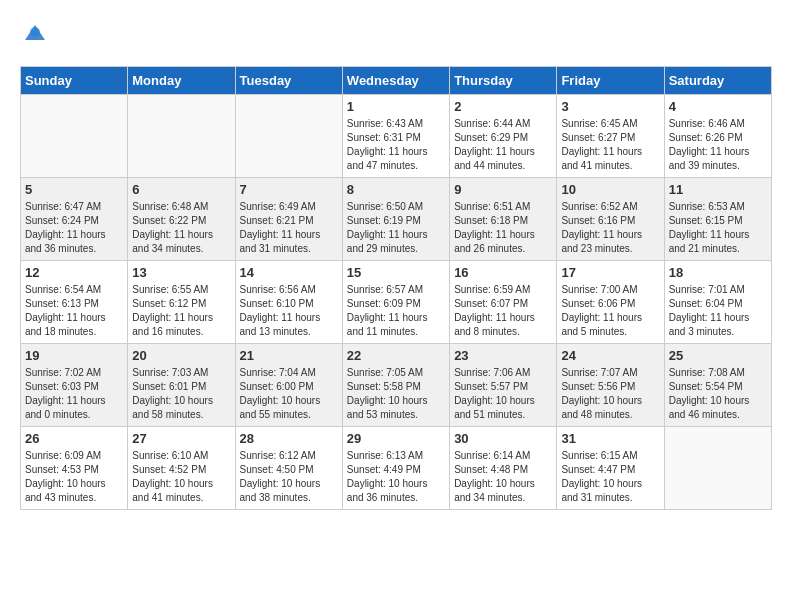 The height and width of the screenshot is (612, 792). What do you see at coordinates (503, 477) in the screenshot?
I see `day-info: Sunrise: 6:14 AM Sunset: 4:48 PM Dayligh…` at bounding box center [503, 477].